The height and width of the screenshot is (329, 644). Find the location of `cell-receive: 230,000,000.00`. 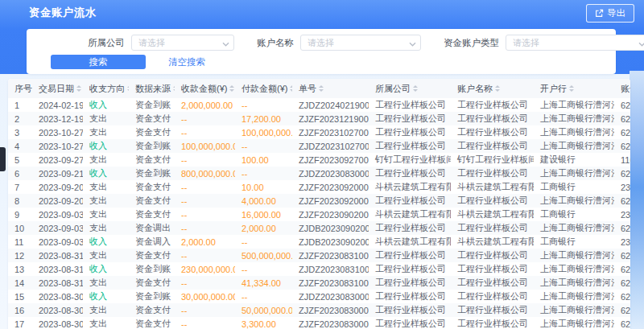

cell-receive: 230,000,000.00 is located at coordinates (204, 269).